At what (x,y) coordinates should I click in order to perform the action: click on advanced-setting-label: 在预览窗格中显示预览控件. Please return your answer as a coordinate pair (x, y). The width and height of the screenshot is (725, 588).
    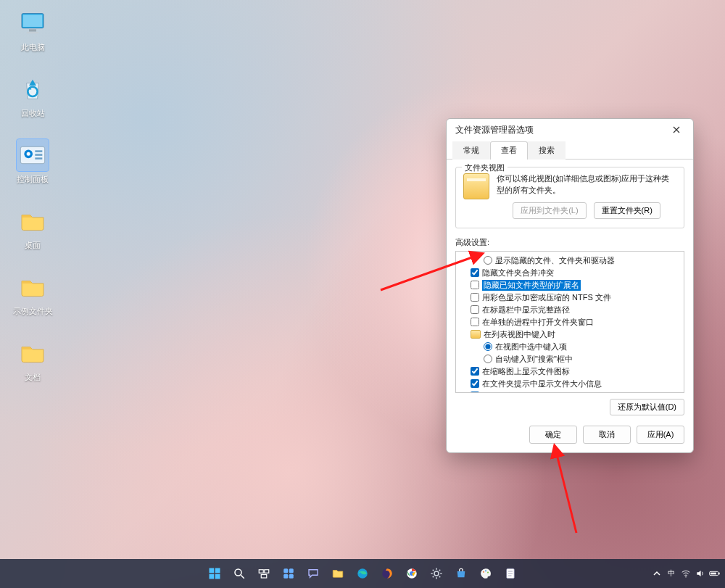
    Looking at the image, I should click on (530, 392).